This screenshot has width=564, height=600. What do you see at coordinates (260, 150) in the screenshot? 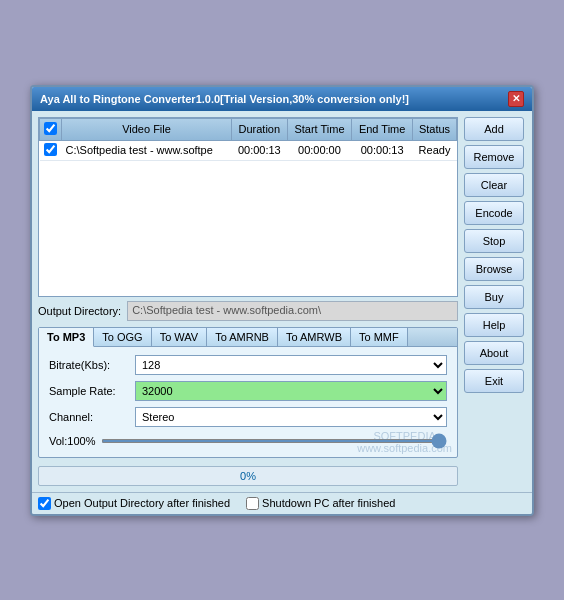
I see `row-duration: 00:00:13` at bounding box center [260, 150].